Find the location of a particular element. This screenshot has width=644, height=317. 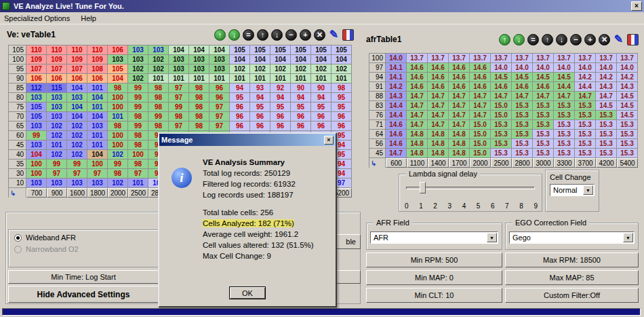

max-map-button: Max MAP: 85 is located at coordinates (572, 278).